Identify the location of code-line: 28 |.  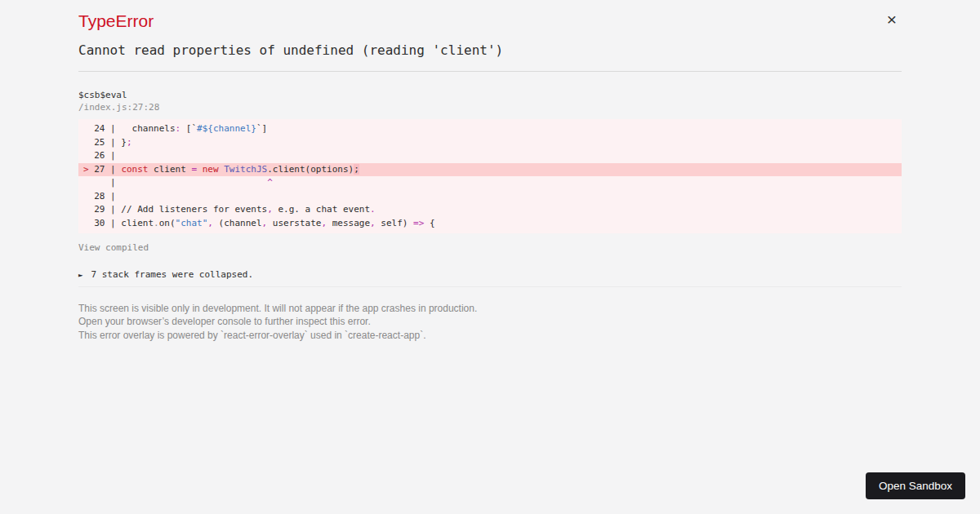
(492, 197).